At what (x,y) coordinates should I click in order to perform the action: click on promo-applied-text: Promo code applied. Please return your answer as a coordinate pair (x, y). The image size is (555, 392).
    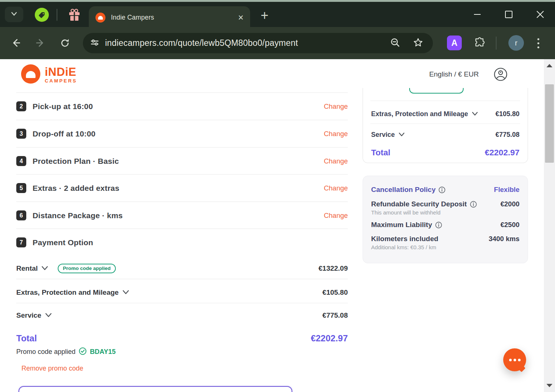
    Looking at the image, I should click on (46, 352).